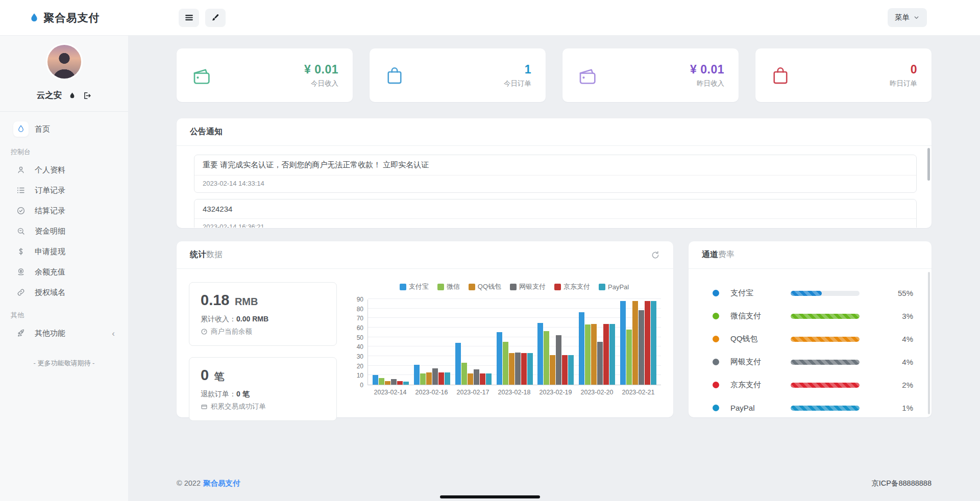 The height and width of the screenshot is (501, 980). Describe the element at coordinates (761, 362) in the screenshot. I see `channel-name: 网银支付` at that location.